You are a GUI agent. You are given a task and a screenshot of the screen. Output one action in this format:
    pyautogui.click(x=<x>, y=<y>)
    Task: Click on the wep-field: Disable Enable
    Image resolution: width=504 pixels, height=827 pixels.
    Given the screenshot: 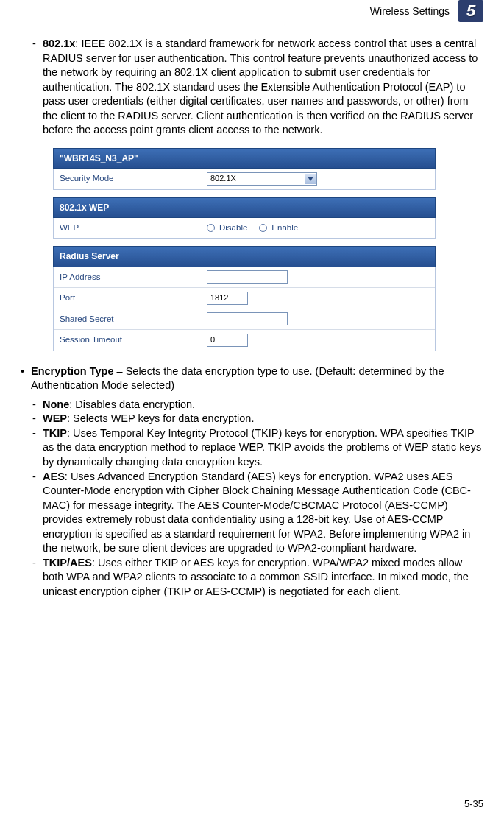 What is the action you would take?
    pyautogui.click(x=318, y=228)
    